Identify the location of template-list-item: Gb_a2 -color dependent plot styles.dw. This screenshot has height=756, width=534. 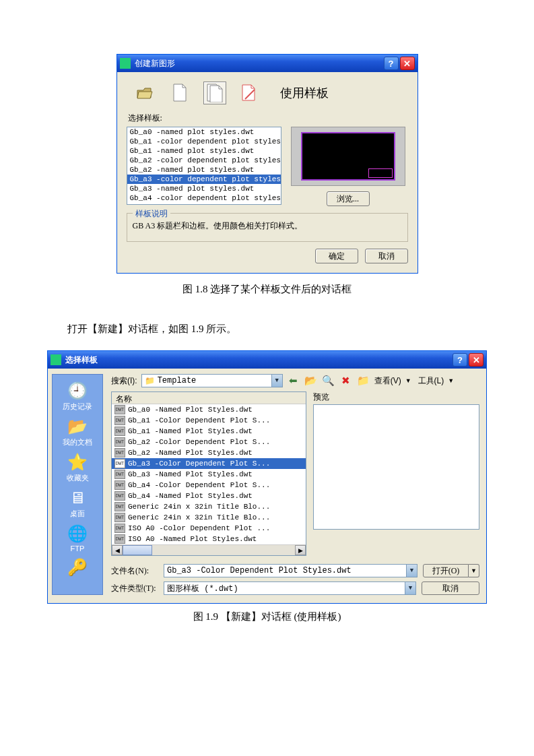
(204, 160).